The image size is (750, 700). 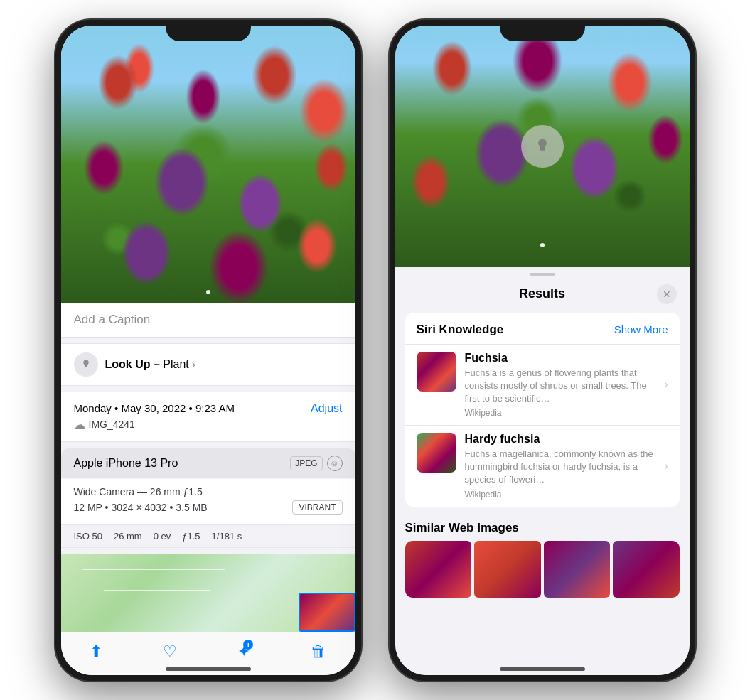 I want to click on photo-page-indicator, so click(x=208, y=292).